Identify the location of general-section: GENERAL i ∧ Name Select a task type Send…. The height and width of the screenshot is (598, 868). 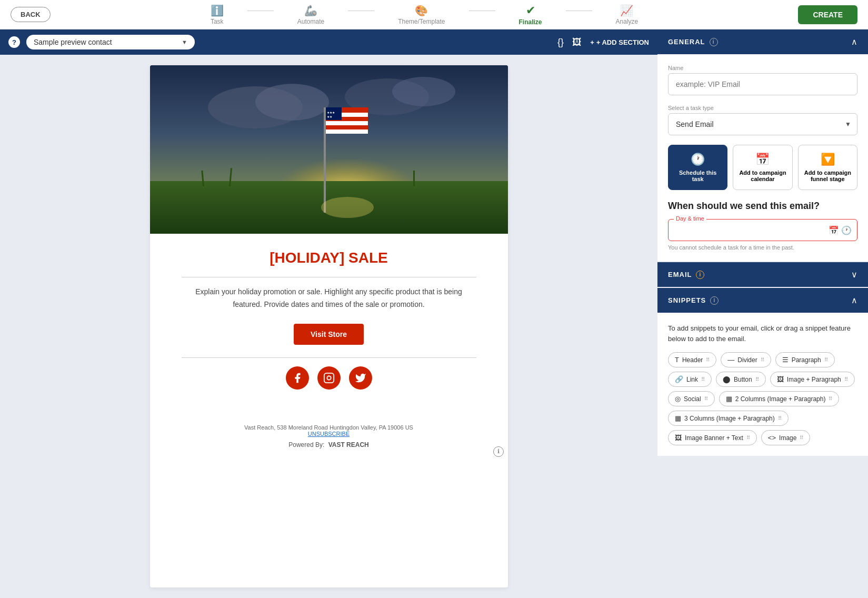
(763, 145).